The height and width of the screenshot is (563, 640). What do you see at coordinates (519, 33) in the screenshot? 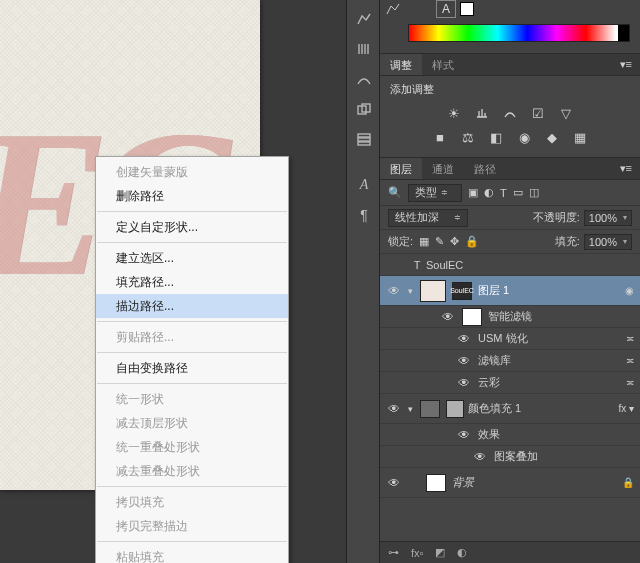
I see `color-spectrum` at bounding box center [519, 33].